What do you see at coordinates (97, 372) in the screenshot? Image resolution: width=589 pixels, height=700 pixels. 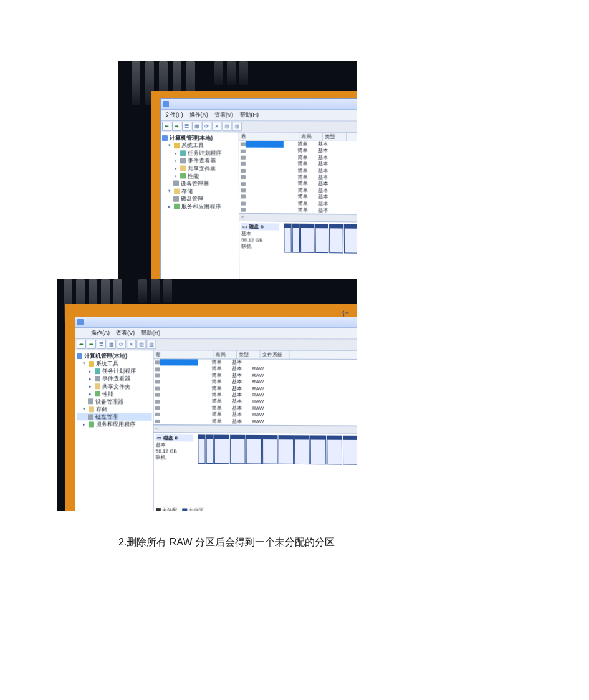 I see `clock-icon` at bounding box center [97, 372].